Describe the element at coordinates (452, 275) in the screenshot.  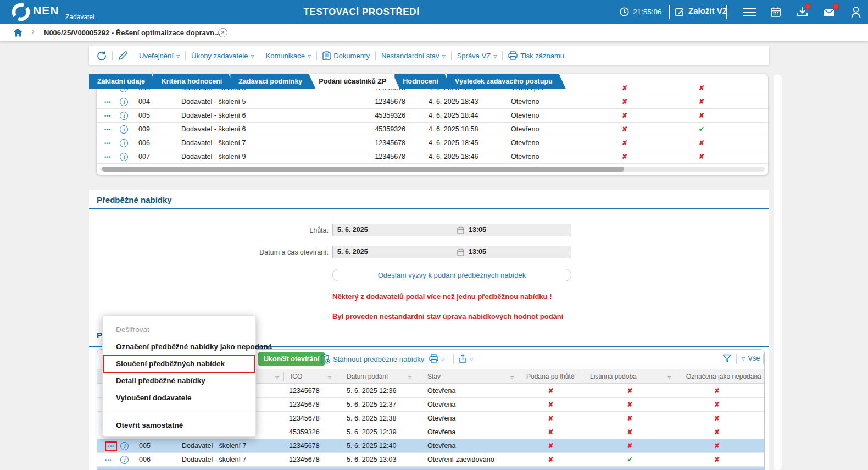
I see `send-call-button: Odeslání výzvy k podání předběžných nabí…` at that location.